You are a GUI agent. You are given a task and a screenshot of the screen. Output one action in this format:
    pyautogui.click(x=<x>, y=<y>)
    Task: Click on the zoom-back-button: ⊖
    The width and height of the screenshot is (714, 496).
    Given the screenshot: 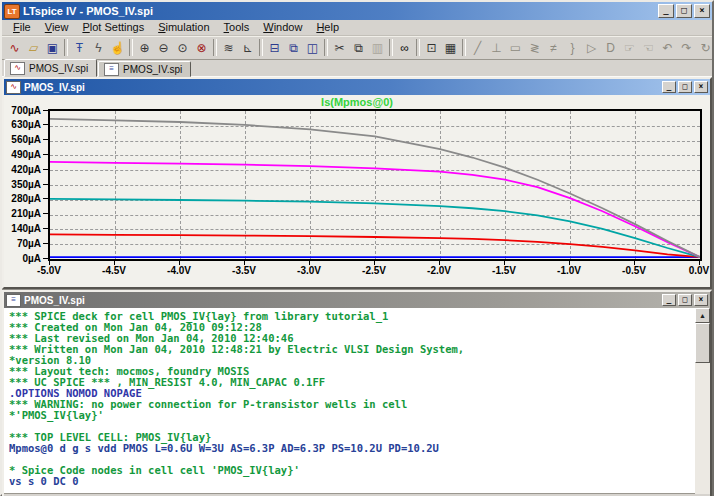 What is the action you would take?
    pyautogui.click(x=164, y=48)
    